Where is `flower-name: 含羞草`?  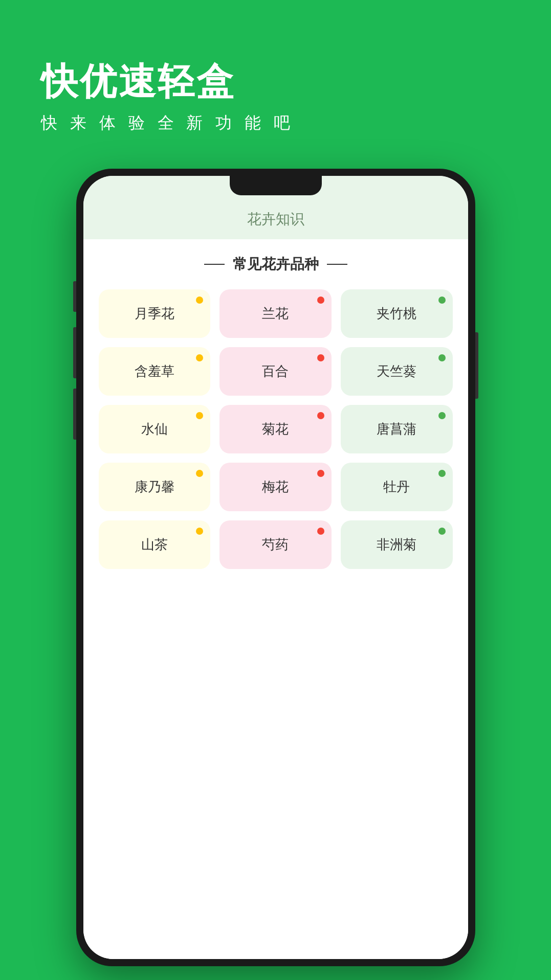
flower-name: 含羞草 is located at coordinates (155, 371).